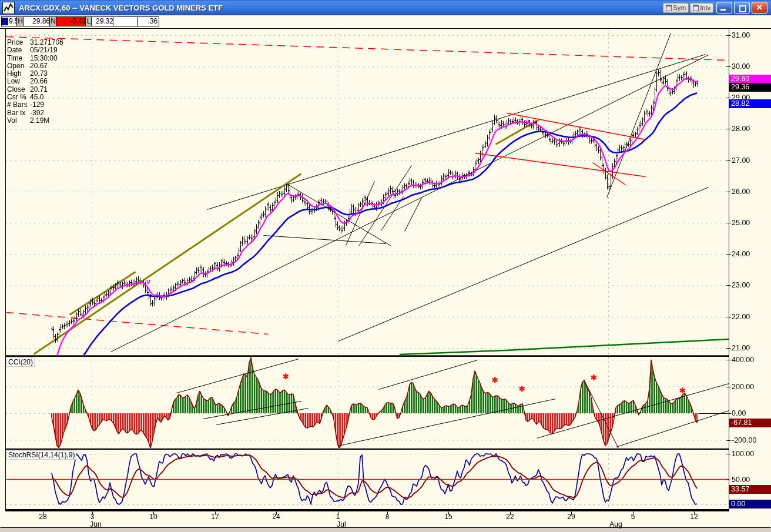  What do you see at coordinates (750, 360) in the screenshot?
I see `cci-tick-label: 400.00` at bounding box center [750, 360].